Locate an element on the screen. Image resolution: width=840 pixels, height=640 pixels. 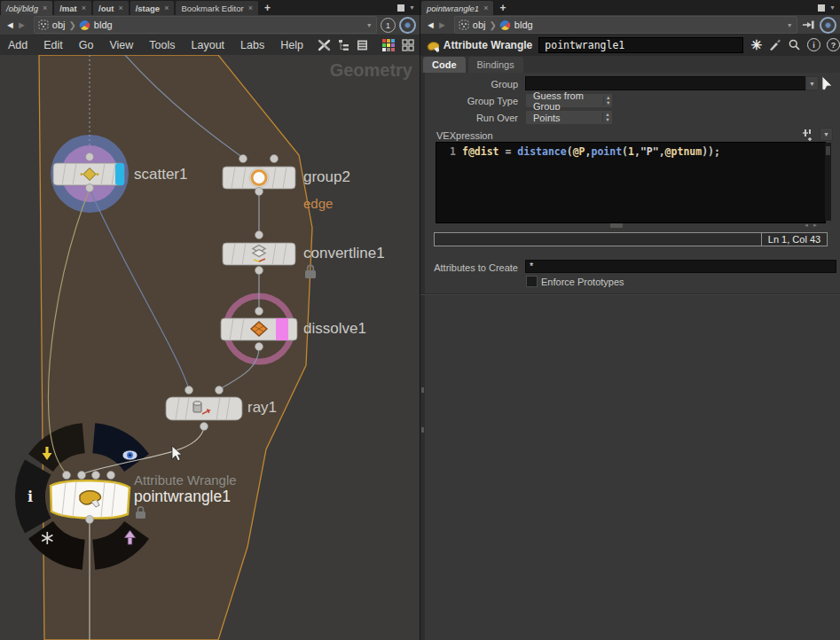
tab-code: Code is located at coordinates (444, 65).